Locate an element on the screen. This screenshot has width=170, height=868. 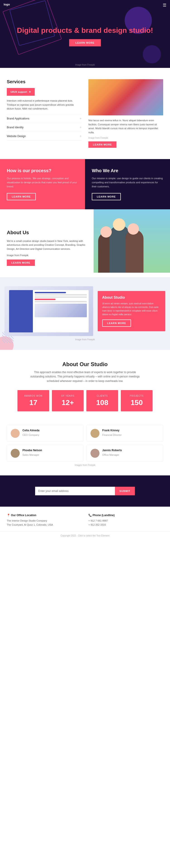
newsletter-section: SUBMIT is located at coordinates (85, 491).